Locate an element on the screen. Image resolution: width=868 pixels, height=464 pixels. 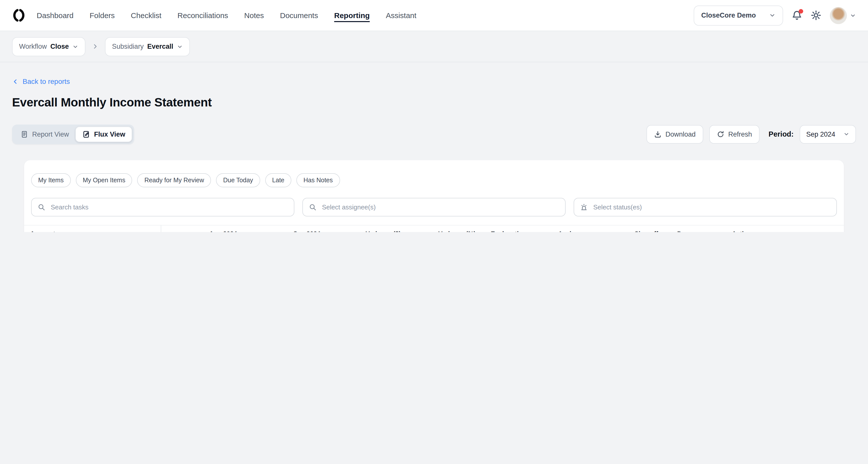
report-view-label: Report View is located at coordinates (51, 134).